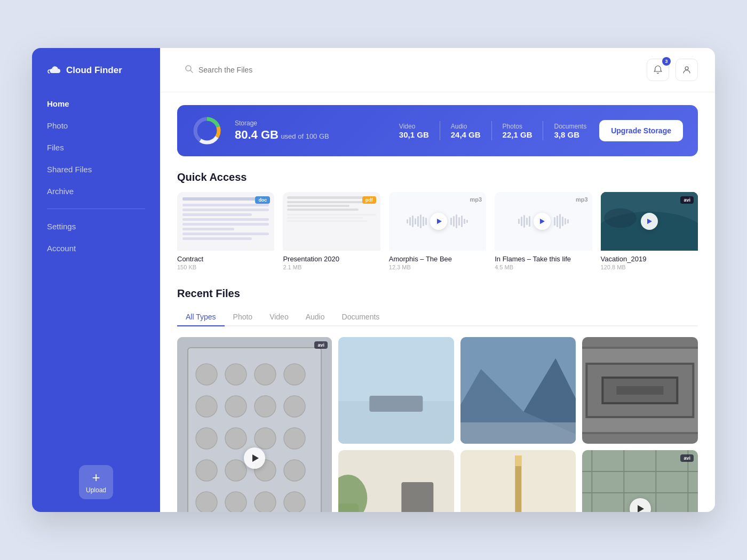 The width and height of the screenshot is (747, 560). What do you see at coordinates (641, 131) in the screenshot?
I see `upgrade-storage-button: Upgrade Storage` at bounding box center [641, 131].